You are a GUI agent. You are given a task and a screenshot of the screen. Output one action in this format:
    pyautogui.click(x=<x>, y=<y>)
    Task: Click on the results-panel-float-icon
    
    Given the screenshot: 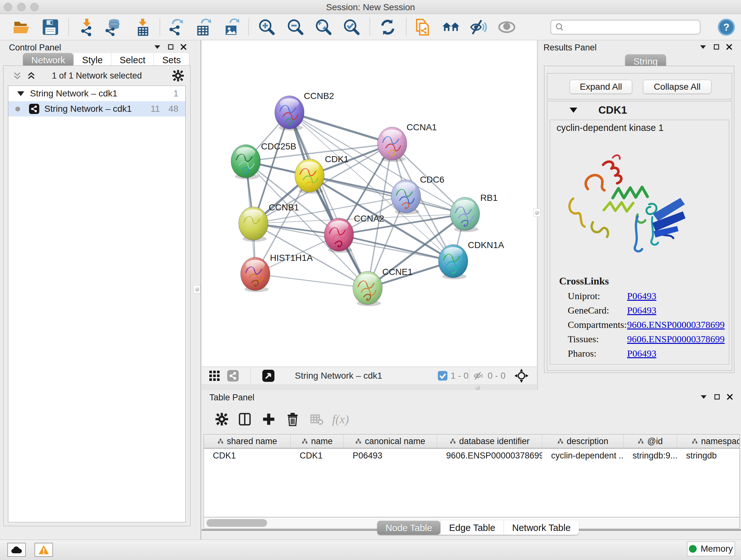 What is the action you would take?
    pyautogui.click(x=716, y=47)
    